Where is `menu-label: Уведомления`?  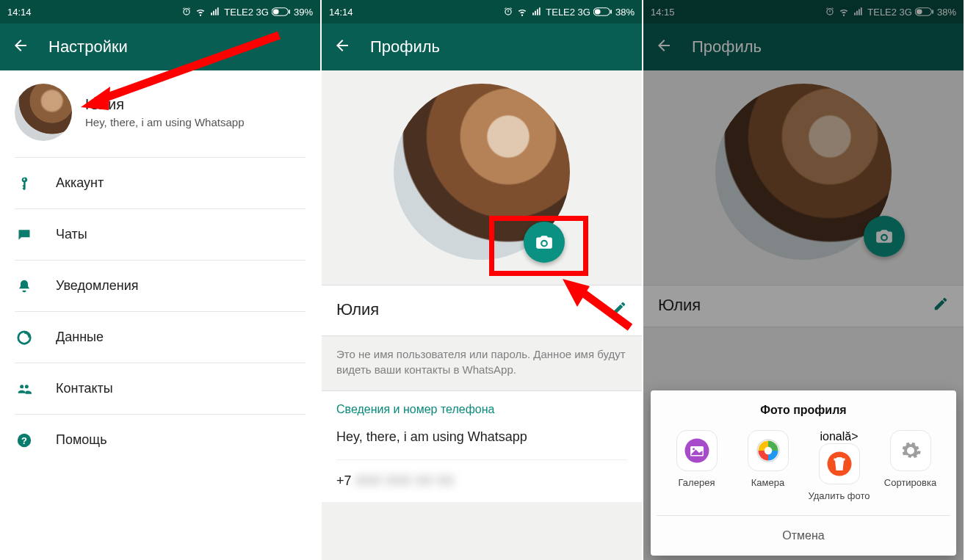
menu-label: Уведомления is located at coordinates (97, 286).